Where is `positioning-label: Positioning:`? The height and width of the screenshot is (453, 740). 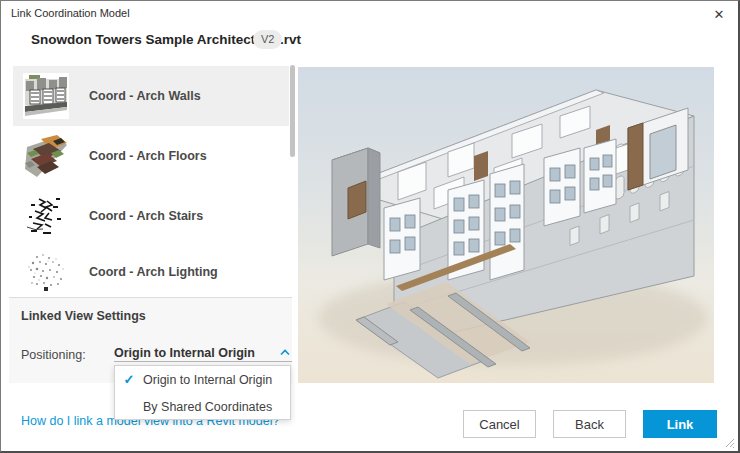 positioning-label: Positioning: is located at coordinates (54, 355).